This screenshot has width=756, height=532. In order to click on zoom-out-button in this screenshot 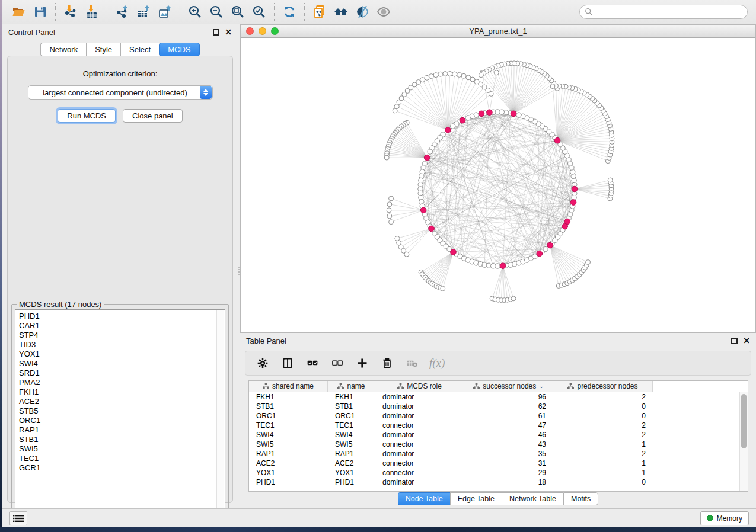, I will do `click(216, 12)`.